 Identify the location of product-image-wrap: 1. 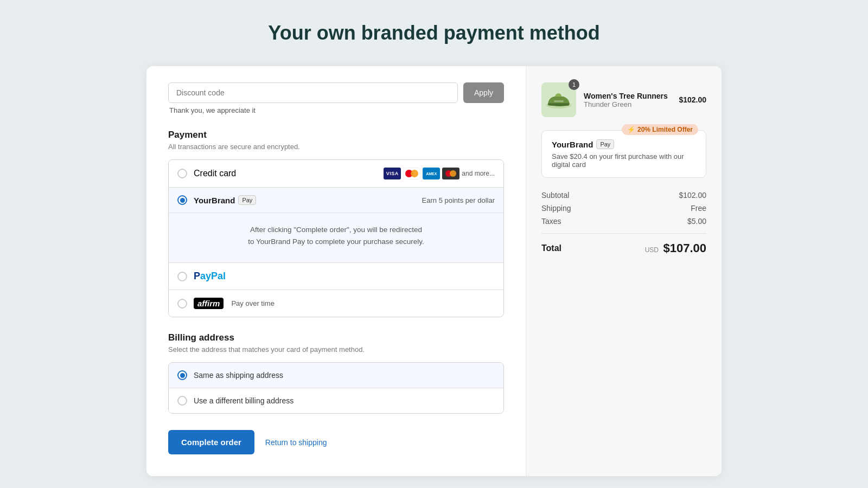
(559, 100).